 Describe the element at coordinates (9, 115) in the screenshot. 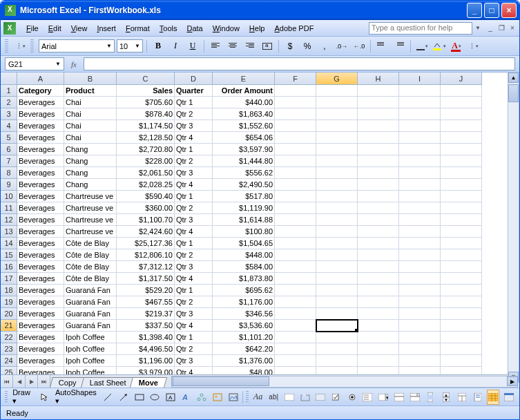

I see `row-header-3: 3` at that location.